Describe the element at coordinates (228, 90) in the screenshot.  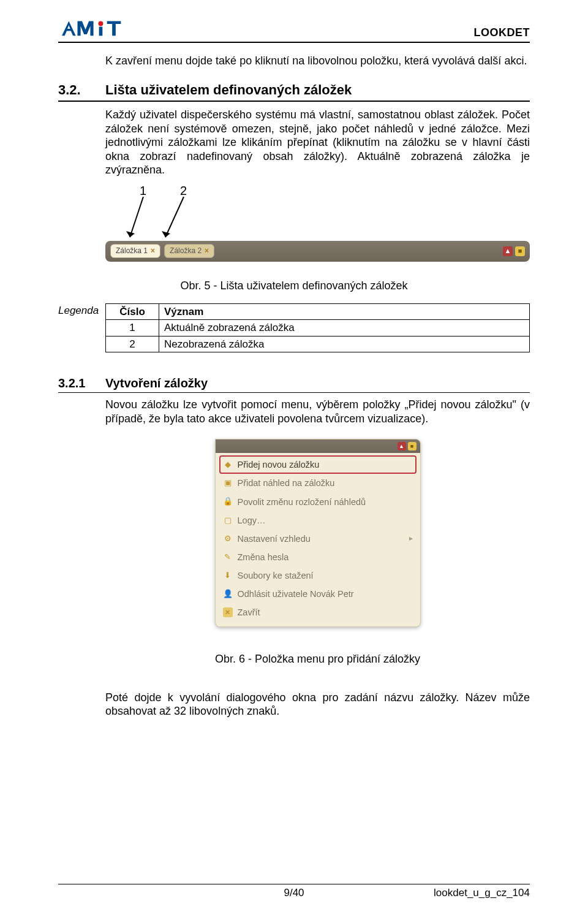
I see `section-title-text: Lišta uživatelem definovaných záložek` at that location.